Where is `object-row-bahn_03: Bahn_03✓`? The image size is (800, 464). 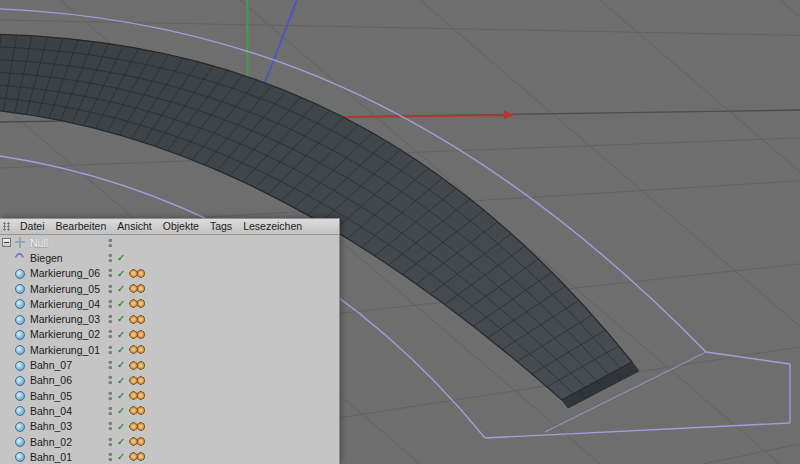 object-row-bahn_03: Bahn_03✓ is located at coordinates (170, 426).